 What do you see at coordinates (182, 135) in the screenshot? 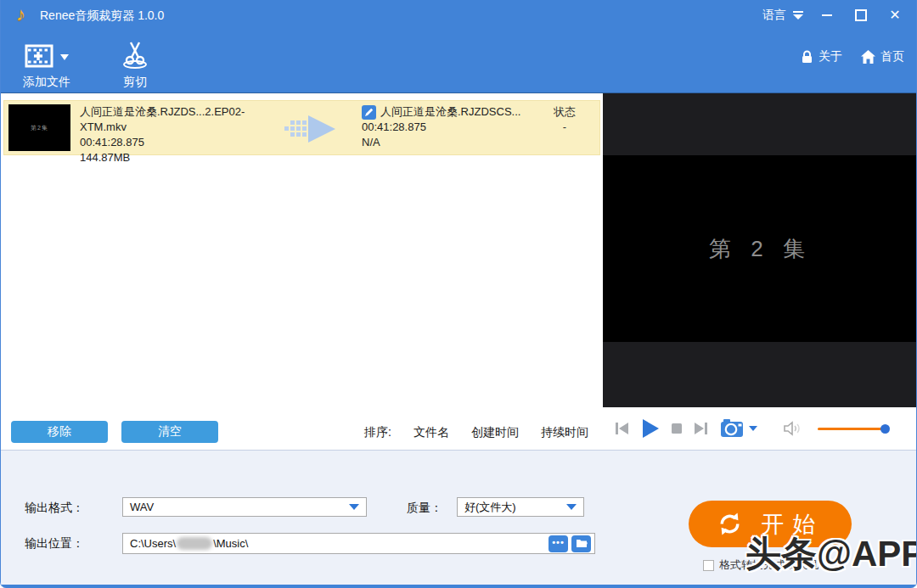
I see `source-file-info: 人间正道是沧桑.RJZDS...2.EP02-XTM.mkv 00:41:28.…` at bounding box center [182, 135].